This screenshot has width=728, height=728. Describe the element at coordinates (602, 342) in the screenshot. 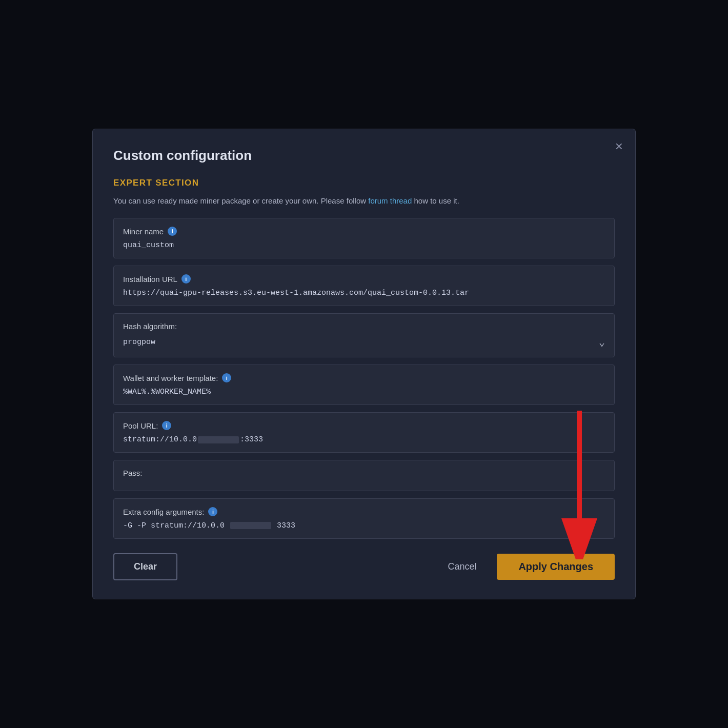

I see `chevron-down-icon: ⌄` at that location.